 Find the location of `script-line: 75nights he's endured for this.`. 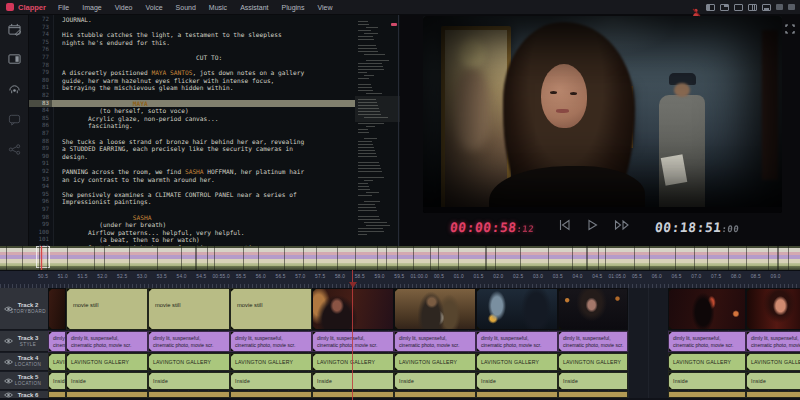

script-line: 75nights he's endured for this. is located at coordinates (192, 43).